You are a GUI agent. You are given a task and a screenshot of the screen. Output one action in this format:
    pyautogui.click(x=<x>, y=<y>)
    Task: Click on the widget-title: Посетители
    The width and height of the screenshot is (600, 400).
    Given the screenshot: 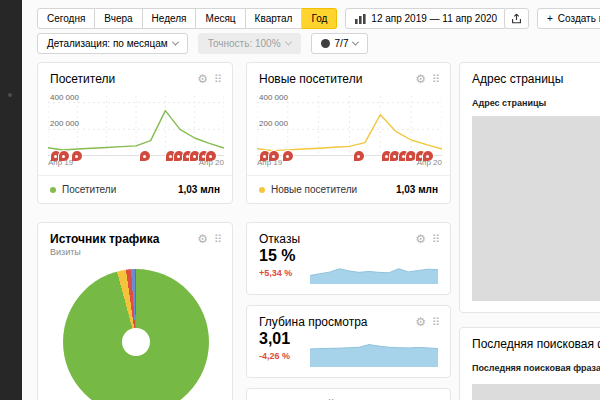 What is the action you would take?
    pyautogui.click(x=82, y=79)
    